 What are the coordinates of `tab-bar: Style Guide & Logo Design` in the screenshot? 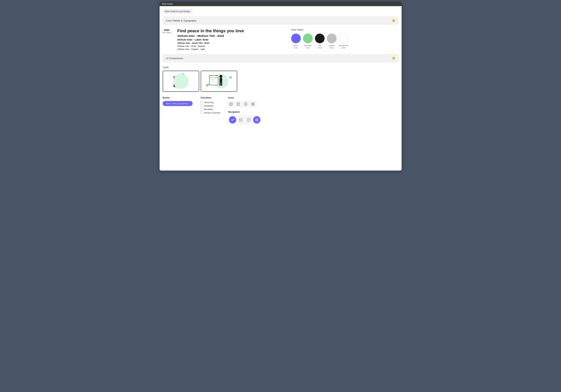 It's located at (280, 11).